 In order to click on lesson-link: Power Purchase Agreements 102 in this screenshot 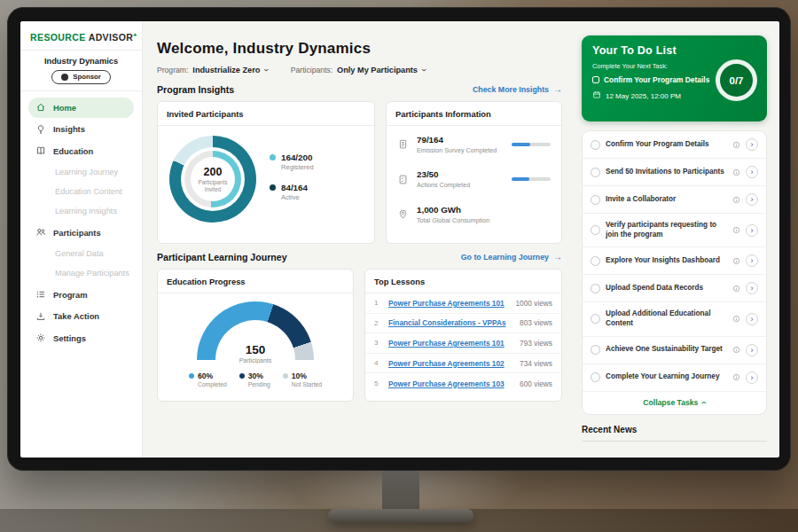, I will do `click(450, 364)`.